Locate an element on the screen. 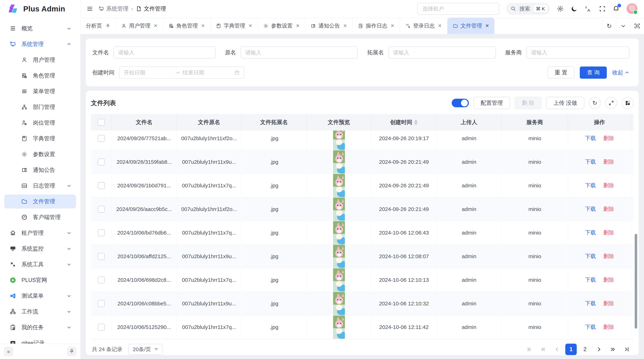 The image size is (644, 359). jump-back-icon is located at coordinates (543, 349).